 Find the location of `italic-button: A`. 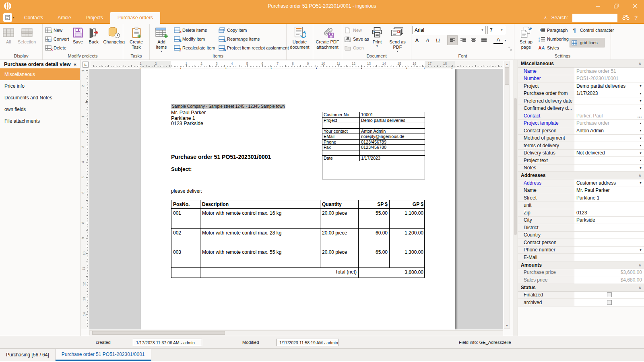

italic-button: A is located at coordinates (427, 40).